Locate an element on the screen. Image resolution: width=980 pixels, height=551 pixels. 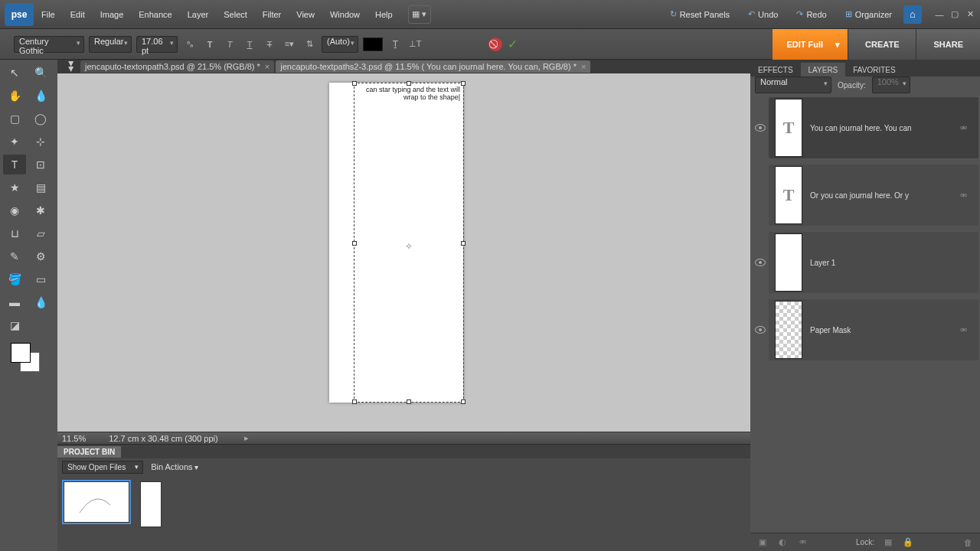
new-layer-icon: ▣ is located at coordinates (763, 543).